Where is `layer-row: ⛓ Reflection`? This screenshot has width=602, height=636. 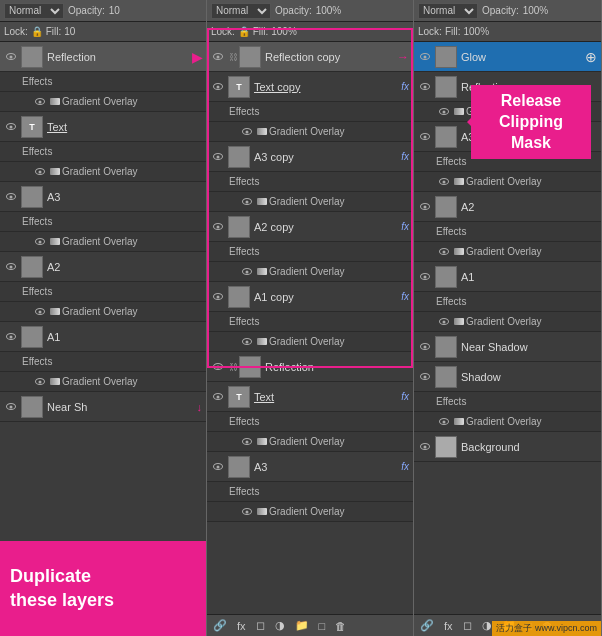
layer-row: ⛓ Reflection is located at coordinates (310, 367).